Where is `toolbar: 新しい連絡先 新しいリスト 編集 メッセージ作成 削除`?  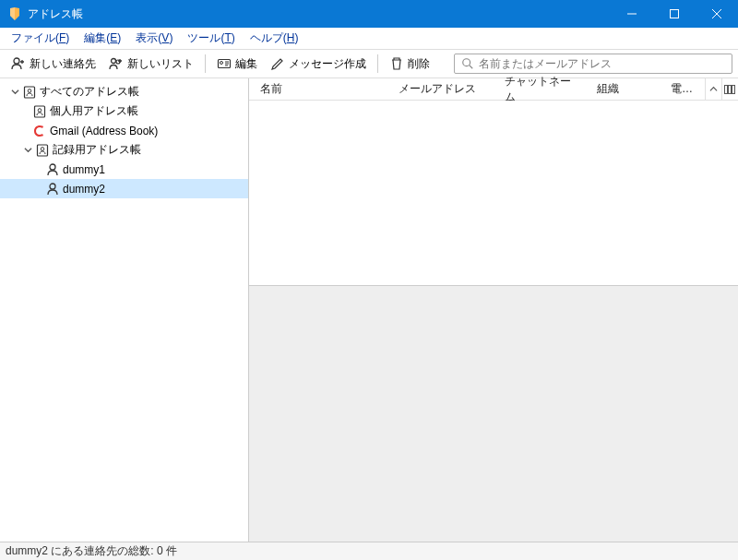
toolbar: 新しい連絡先 新しいリスト 編集 メッセージ作成 削除 is located at coordinates (369, 64).